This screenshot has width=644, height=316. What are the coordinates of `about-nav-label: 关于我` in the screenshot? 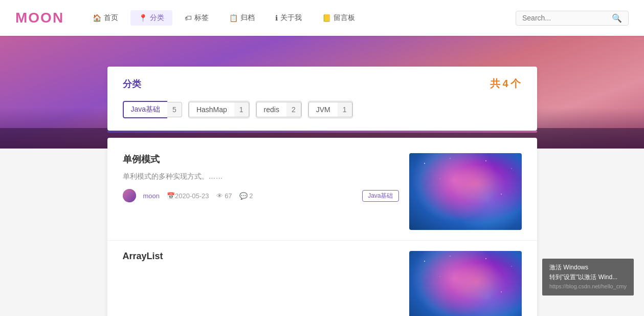 It's located at (291, 18).